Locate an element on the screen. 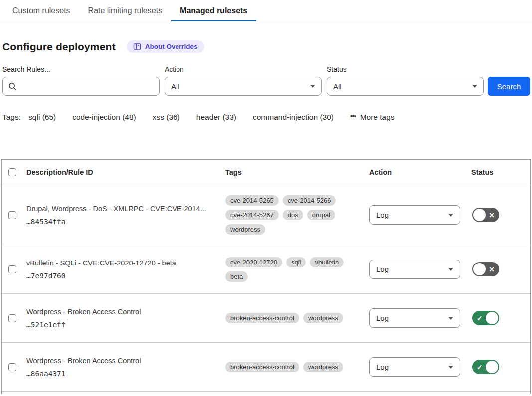 This screenshot has width=532, height=396. table-row: Drupal, Wordpress - DoS - XMLRPC - CVE:C… is located at coordinates (266, 215).